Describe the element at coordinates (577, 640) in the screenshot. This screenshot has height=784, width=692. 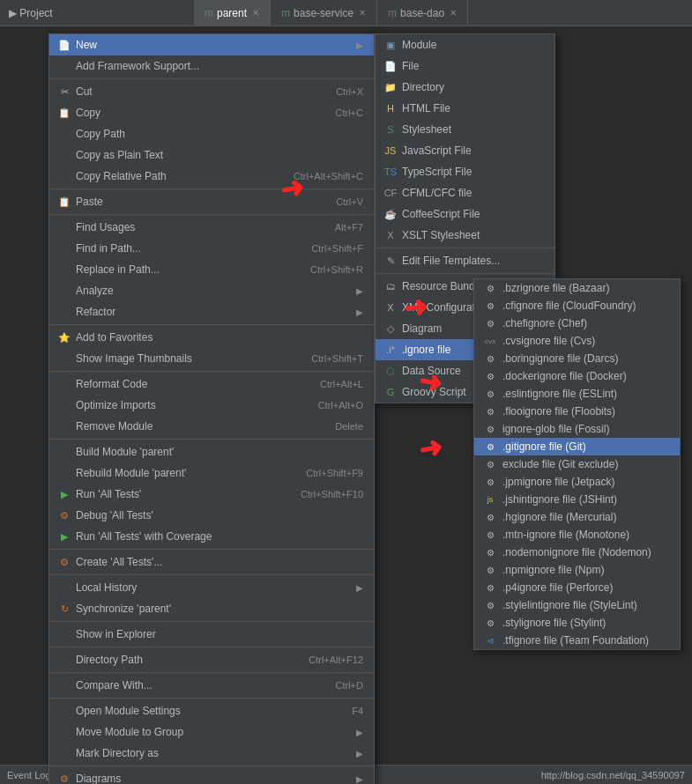
I see `ignore-tfvc: ⊲ .tfignore file (Team Foundation)` at that location.